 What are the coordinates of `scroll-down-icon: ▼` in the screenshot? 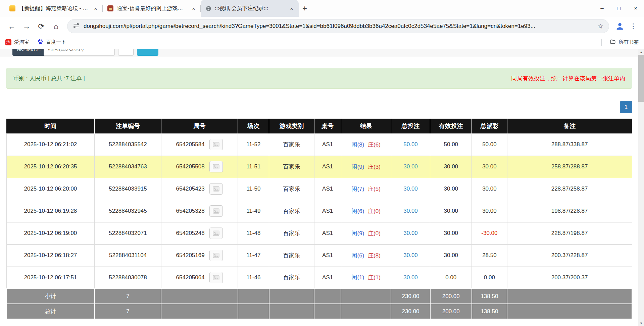 It's located at (641, 323).